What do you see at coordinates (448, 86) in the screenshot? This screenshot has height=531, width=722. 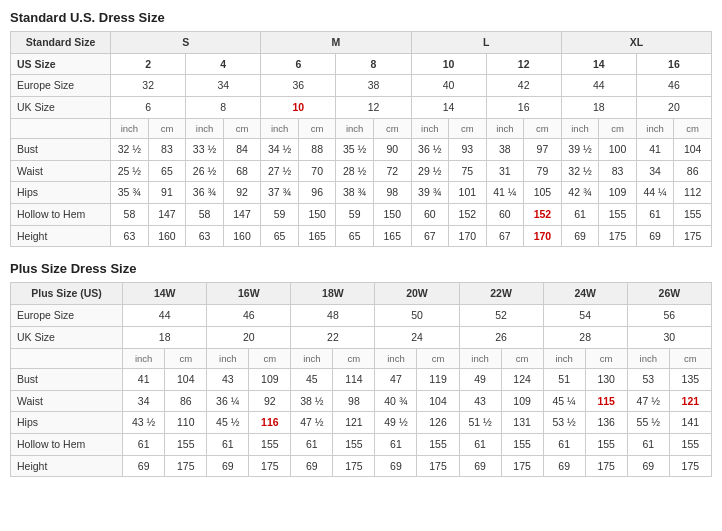 I see `eu-40: 40` at bounding box center [448, 86].